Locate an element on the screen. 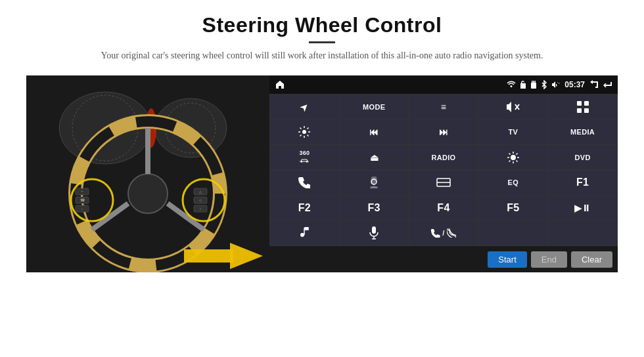 This screenshot has width=644, height=357. end-button: End is located at coordinates (549, 260).